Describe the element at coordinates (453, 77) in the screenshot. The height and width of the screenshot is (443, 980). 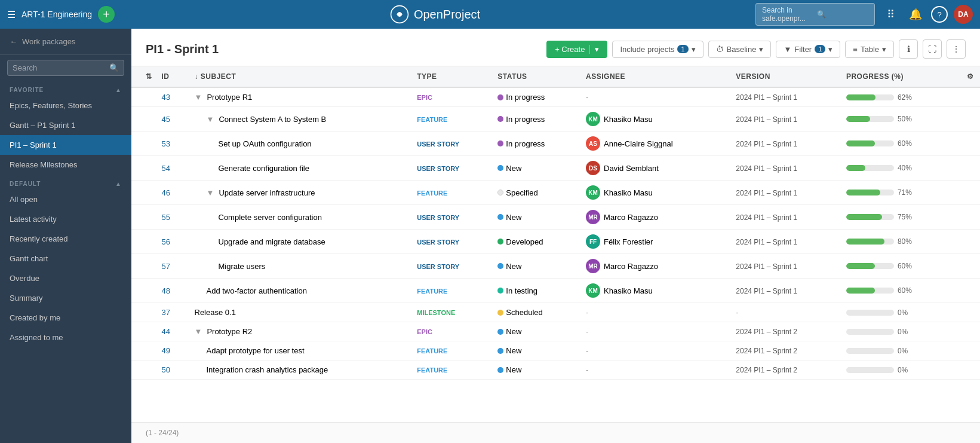
I see `col-type: TYPE` at that location.